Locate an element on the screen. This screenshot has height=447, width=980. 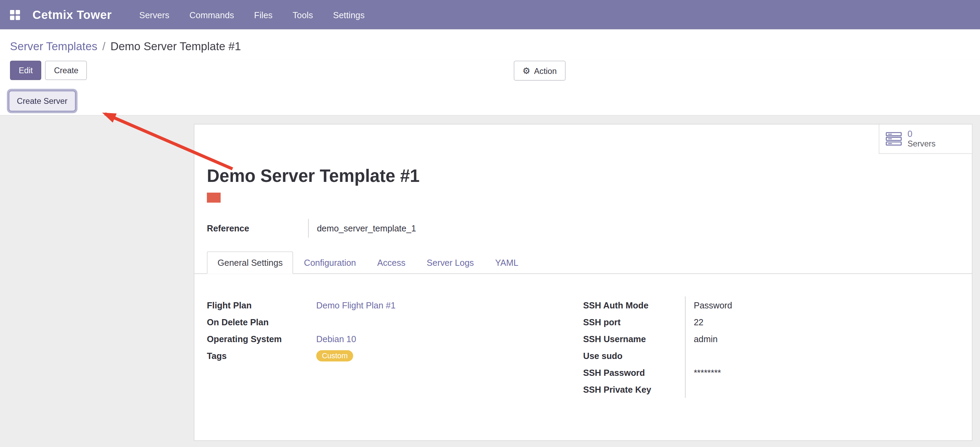
color-swatch is located at coordinates (214, 198).